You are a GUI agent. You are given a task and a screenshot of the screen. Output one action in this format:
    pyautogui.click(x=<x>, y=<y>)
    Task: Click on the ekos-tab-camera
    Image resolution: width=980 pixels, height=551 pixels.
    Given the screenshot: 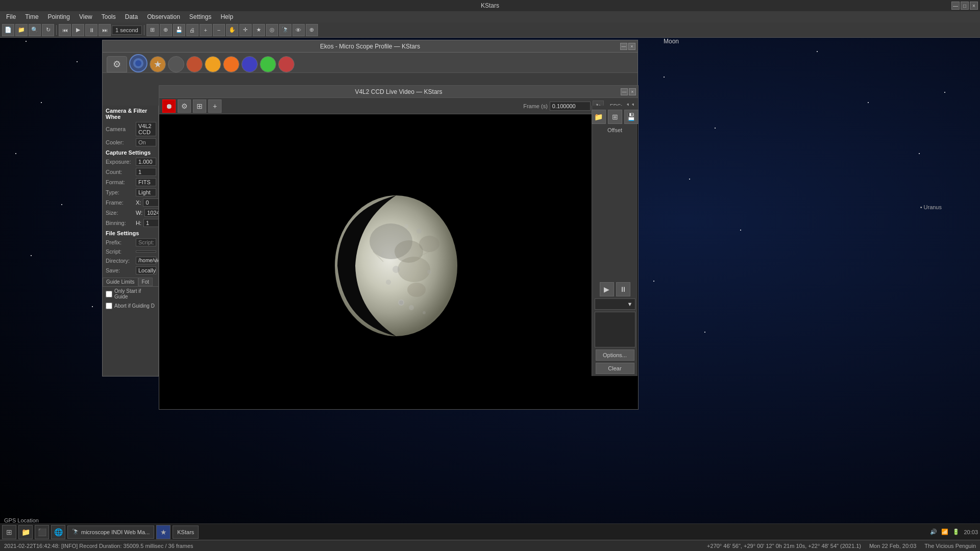 What is the action you would take?
    pyautogui.click(x=138, y=63)
    